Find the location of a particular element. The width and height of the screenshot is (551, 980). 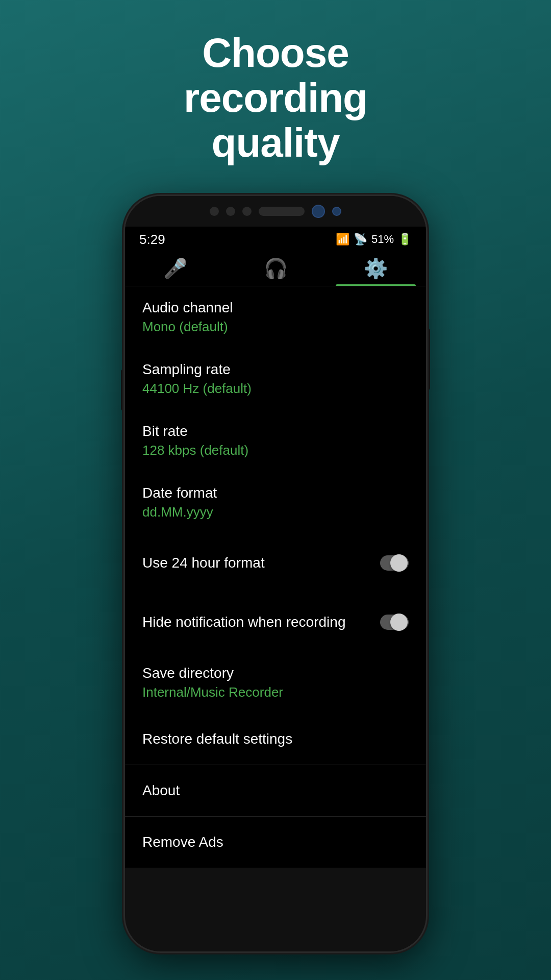

audio-channel-value: Mono (default) is located at coordinates (276, 327).